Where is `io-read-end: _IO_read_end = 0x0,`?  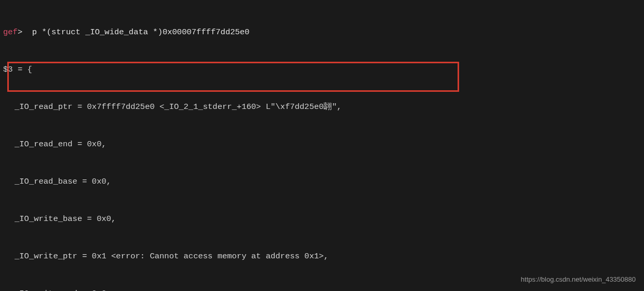 io-read-end: _IO_read_end = 0x0, is located at coordinates (322, 144).